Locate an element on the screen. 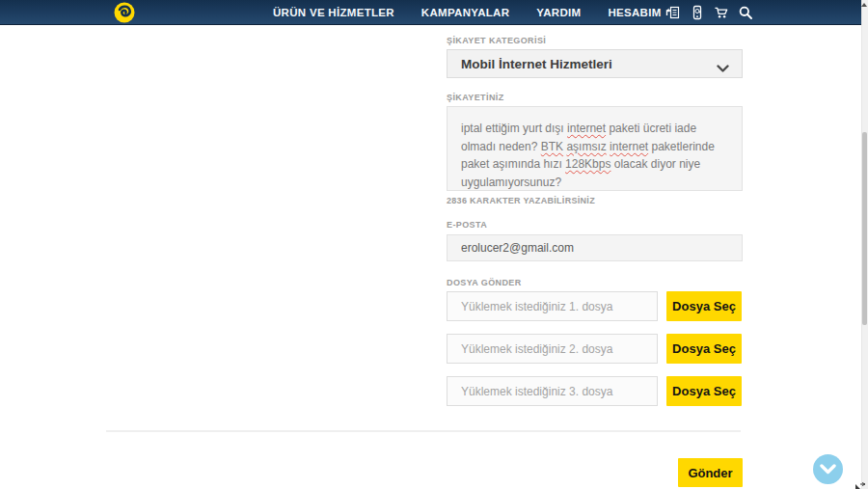 This screenshot has width=868, height=489. section-divider is located at coordinates (423, 431).